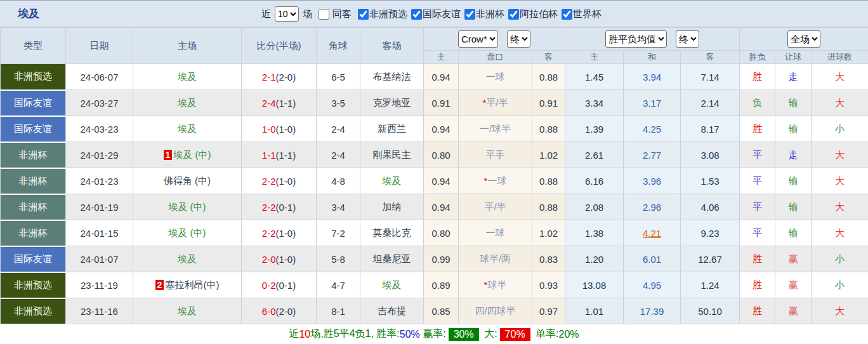 The height and width of the screenshot is (344, 868). I want to click on handicap-away-odds: 0.88, so click(549, 207).